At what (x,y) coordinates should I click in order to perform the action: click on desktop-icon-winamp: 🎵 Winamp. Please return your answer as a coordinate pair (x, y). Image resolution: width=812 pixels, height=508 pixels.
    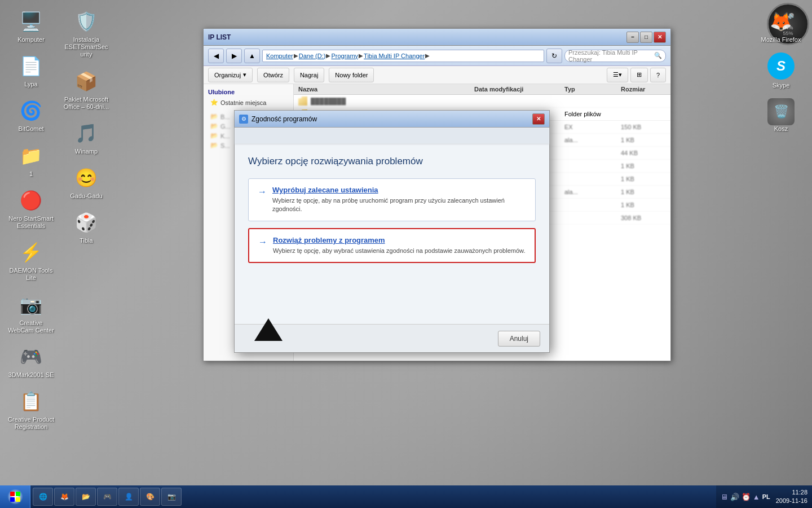
    Looking at the image, I should click on (86, 138).